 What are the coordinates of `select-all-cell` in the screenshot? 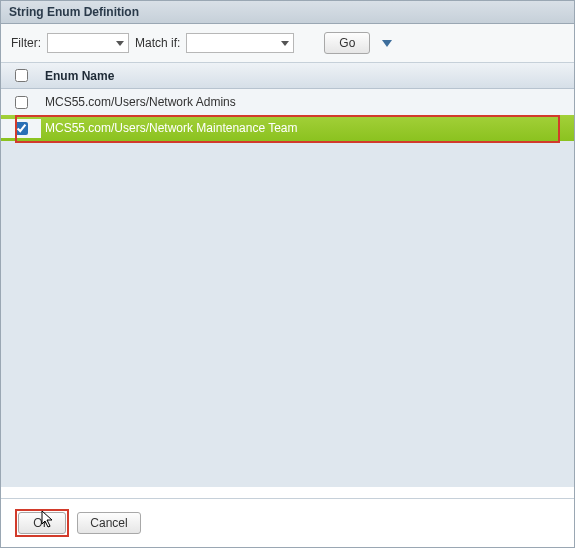 It's located at (21, 76).